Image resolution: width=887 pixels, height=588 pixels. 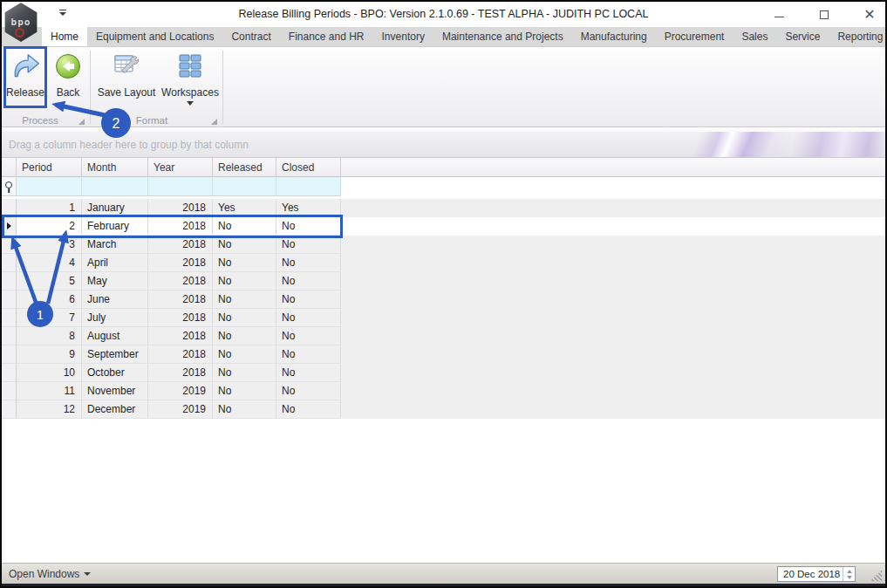 What do you see at coordinates (49, 281) in the screenshot?
I see `cell-period: 5` at bounding box center [49, 281].